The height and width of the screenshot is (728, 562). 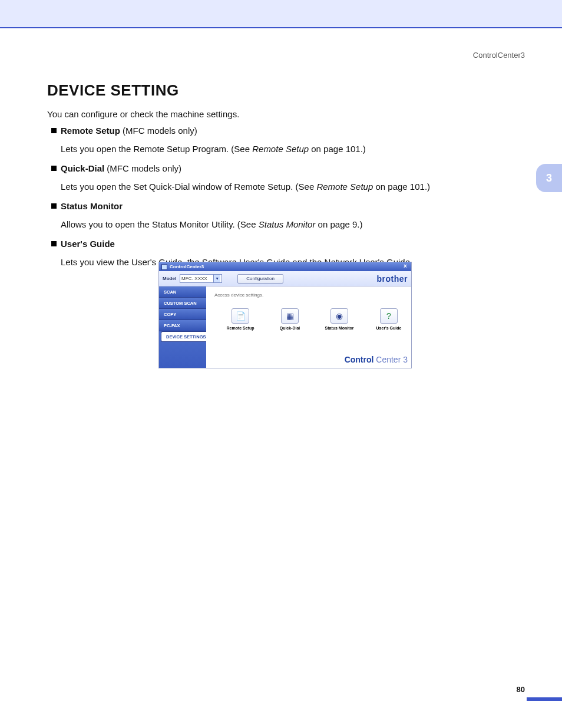 What do you see at coordinates (544, 699) in the screenshot?
I see `footer-accent-bar` at bounding box center [544, 699].